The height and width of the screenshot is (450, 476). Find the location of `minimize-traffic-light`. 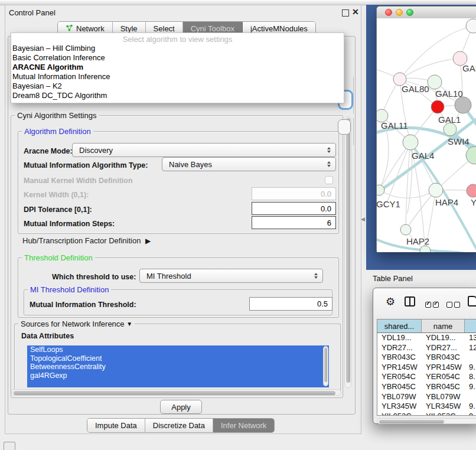

minimize-traffic-light is located at coordinates (399, 12).